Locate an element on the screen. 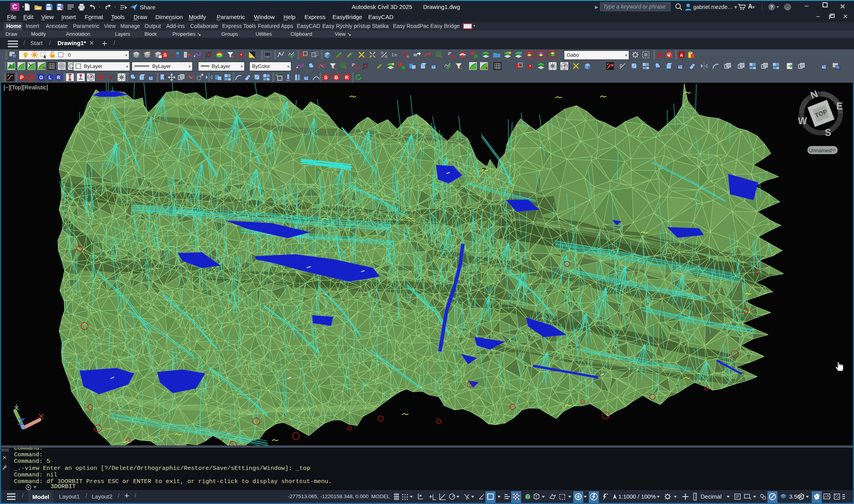 The width and height of the screenshot is (854, 504). svg-text: E is located at coordinates (840, 106).